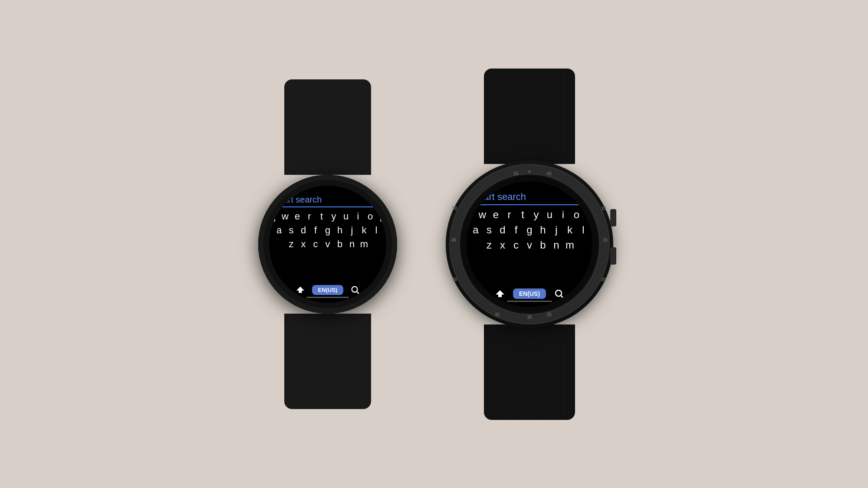 The height and width of the screenshot is (488, 868). Describe the element at coordinates (328, 290) in the screenshot. I see `bottom-bar-sport: EN(US)` at that location.